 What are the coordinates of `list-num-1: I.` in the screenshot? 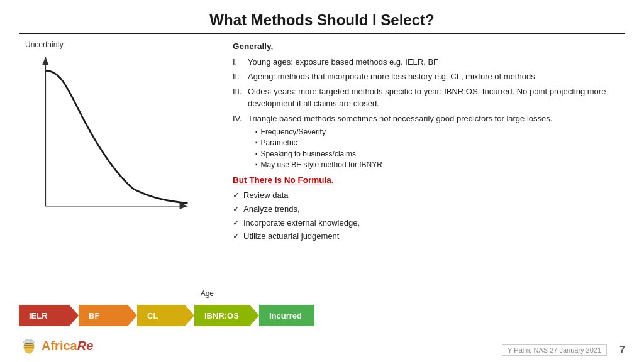 It's located at (238, 63).